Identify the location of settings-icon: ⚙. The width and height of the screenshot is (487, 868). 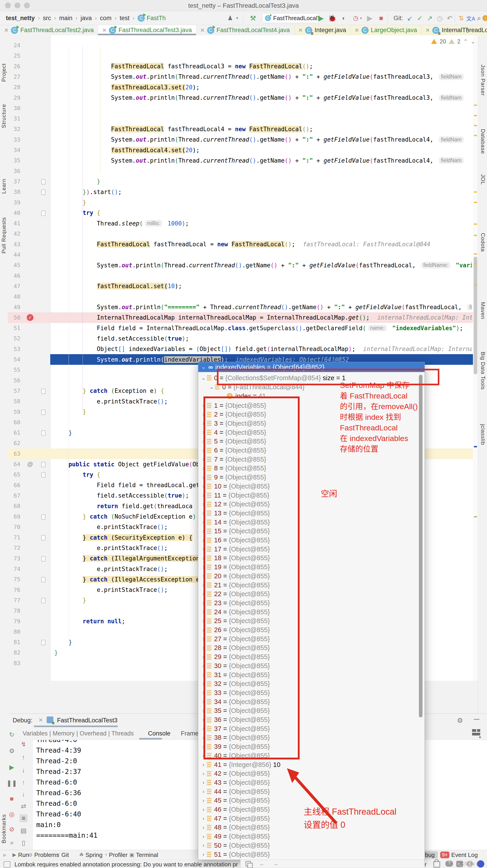
(12, 751).